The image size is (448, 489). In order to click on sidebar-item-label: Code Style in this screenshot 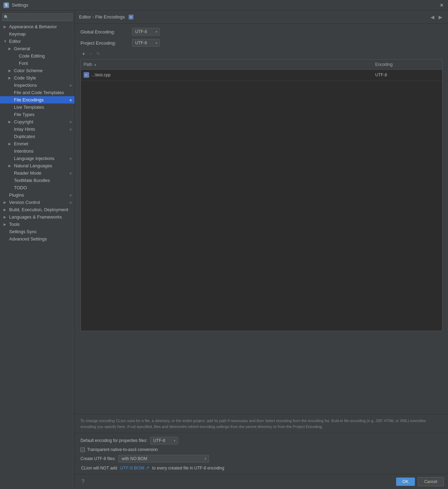, I will do `click(25, 78)`.